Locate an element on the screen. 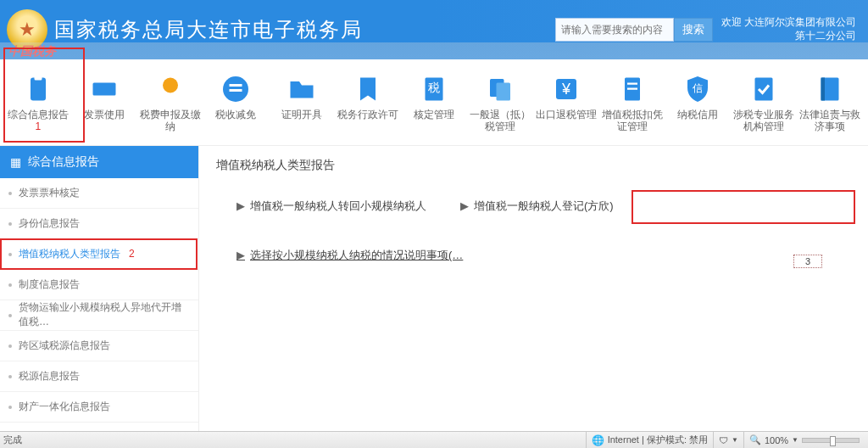  sidebar-item-vat-type: 增值税纳税人类型报告 2 is located at coordinates (99, 255).